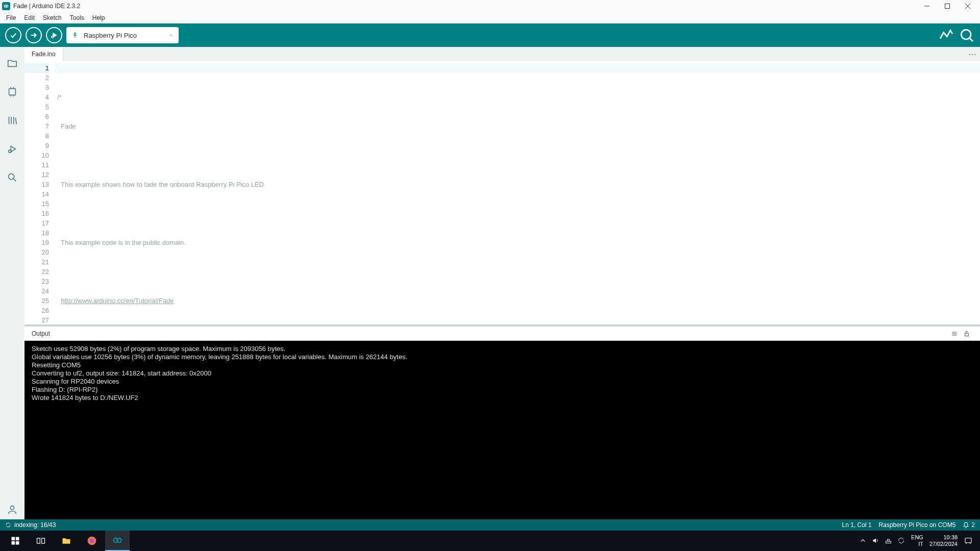  Describe the element at coordinates (122, 35) in the screenshot. I see `board-selector: Raspberry Pi Pico` at that location.